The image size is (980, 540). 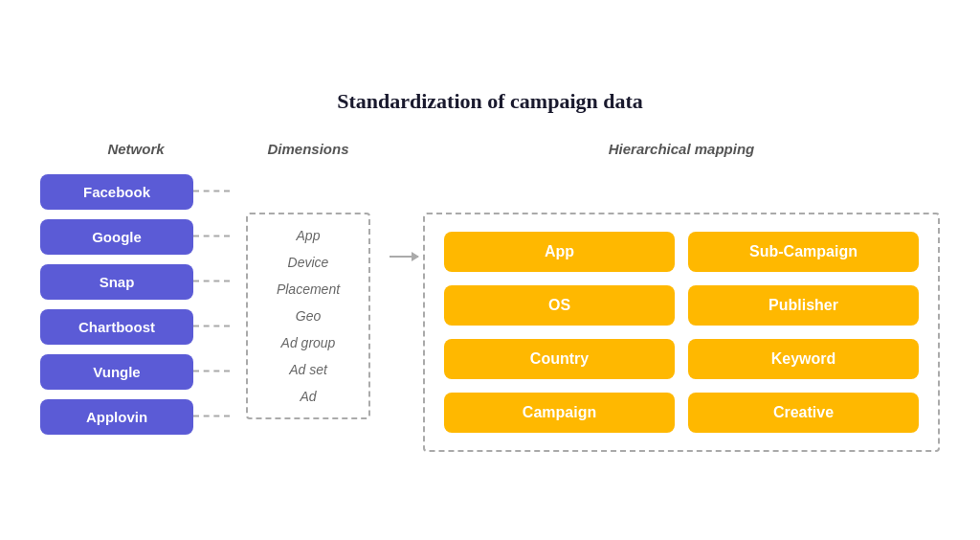 What do you see at coordinates (308, 149) in the screenshot?
I see `dimensions-header: Dimensions` at bounding box center [308, 149].